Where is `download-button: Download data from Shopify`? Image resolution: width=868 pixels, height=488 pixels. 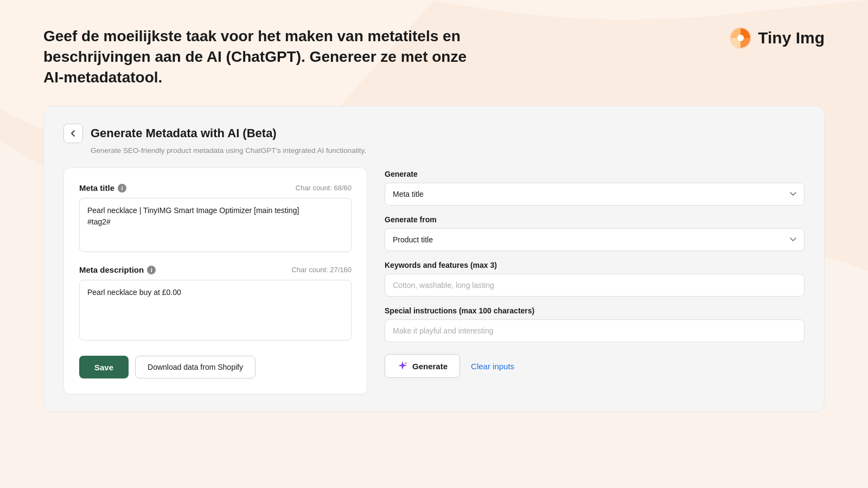
download-button: Download data from Shopify is located at coordinates (195, 367).